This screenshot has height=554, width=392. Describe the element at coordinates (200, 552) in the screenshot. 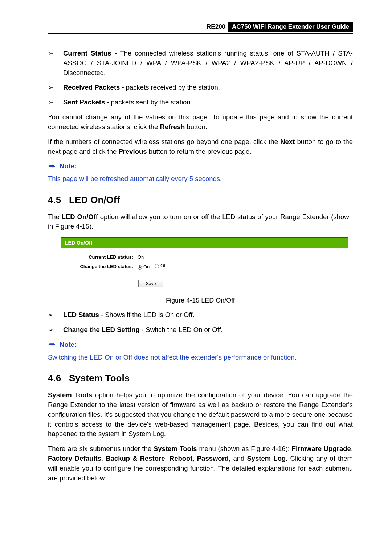

I see `footer-rule` at that location.